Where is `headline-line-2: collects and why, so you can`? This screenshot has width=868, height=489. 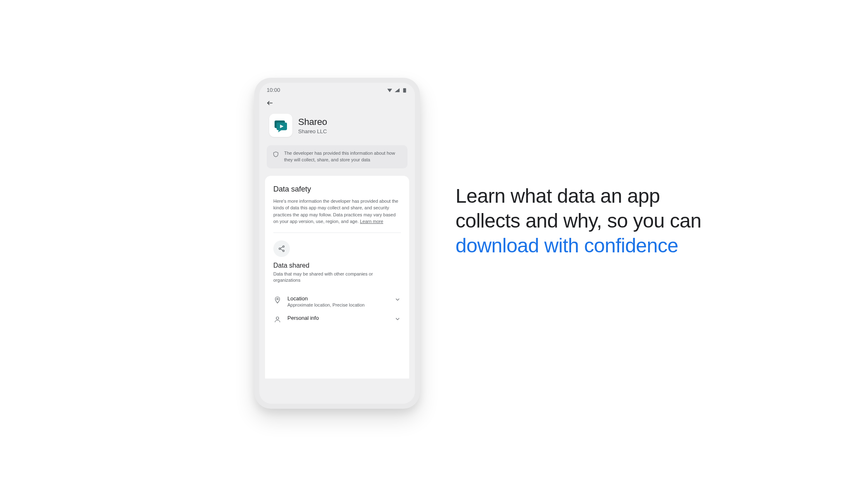
headline-line-2: collects and why, so you can is located at coordinates (578, 221).